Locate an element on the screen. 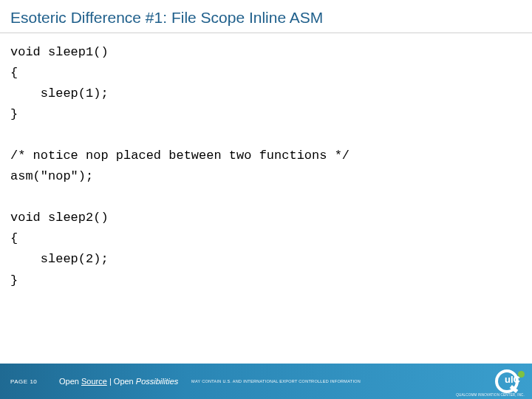  tagline: Open Source | Open Possibilities is located at coordinates (112, 381).